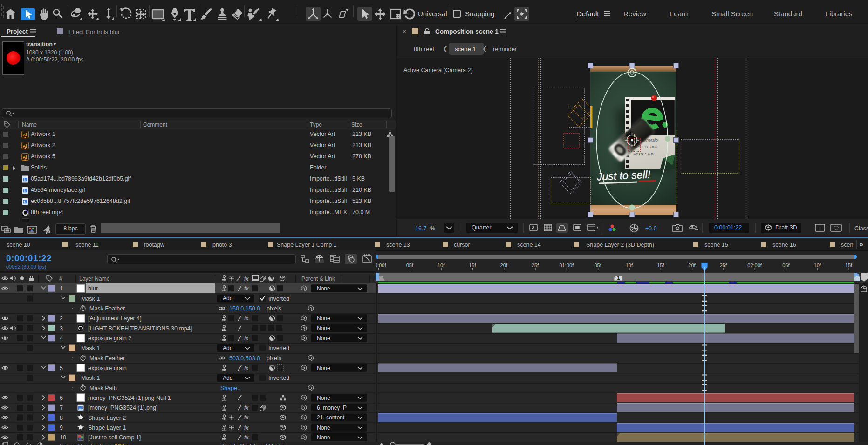  Describe the element at coordinates (62, 368) in the screenshot. I see `svg-text: 5` at that location.